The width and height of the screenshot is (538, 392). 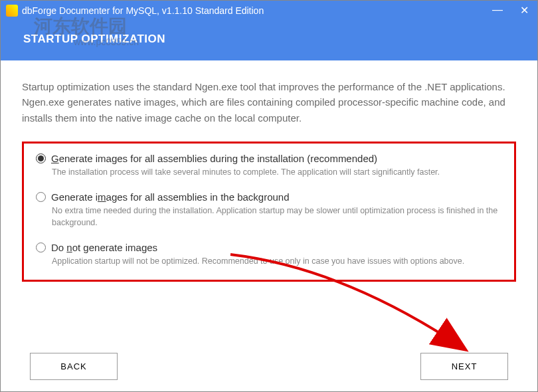 What do you see at coordinates (12, 11) in the screenshot?
I see `app-icon` at bounding box center [12, 11].